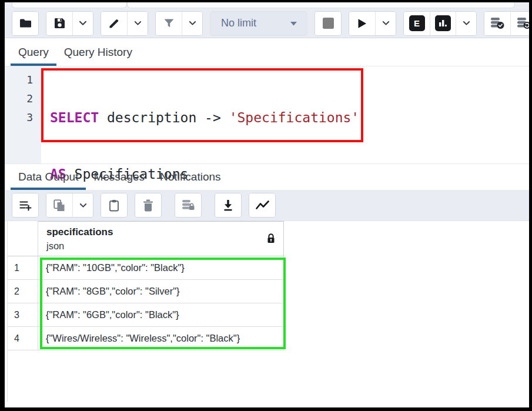  What do you see at coordinates (125, 24) in the screenshot?
I see `edit-button-group` at bounding box center [125, 24].